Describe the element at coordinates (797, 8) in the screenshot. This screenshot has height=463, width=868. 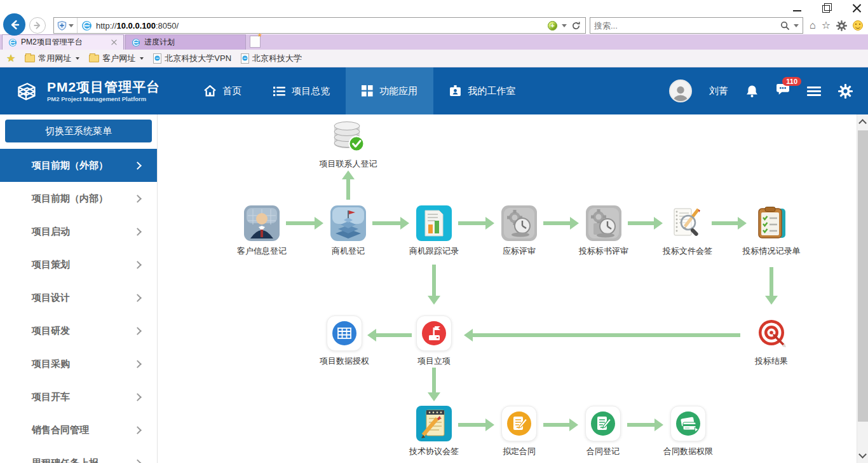
I see `minimize-button` at that location.